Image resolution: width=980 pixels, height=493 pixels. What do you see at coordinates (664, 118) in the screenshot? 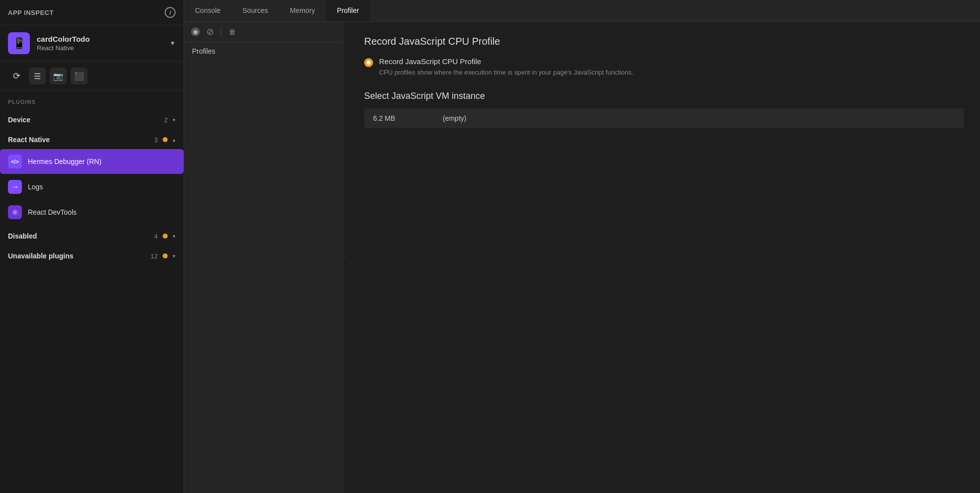
I see `vm-instance-row: 6.2 MB (empty)` at bounding box center [664, 118].